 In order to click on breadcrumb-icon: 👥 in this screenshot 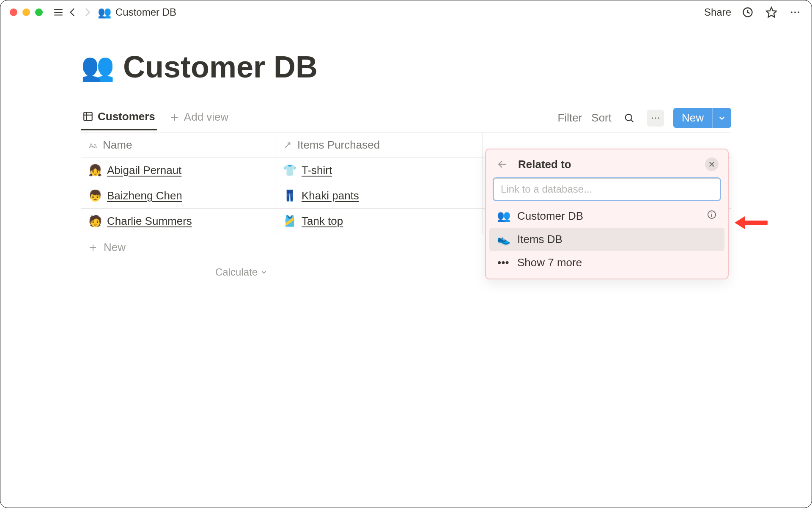, I will do `click(104, 13)`.